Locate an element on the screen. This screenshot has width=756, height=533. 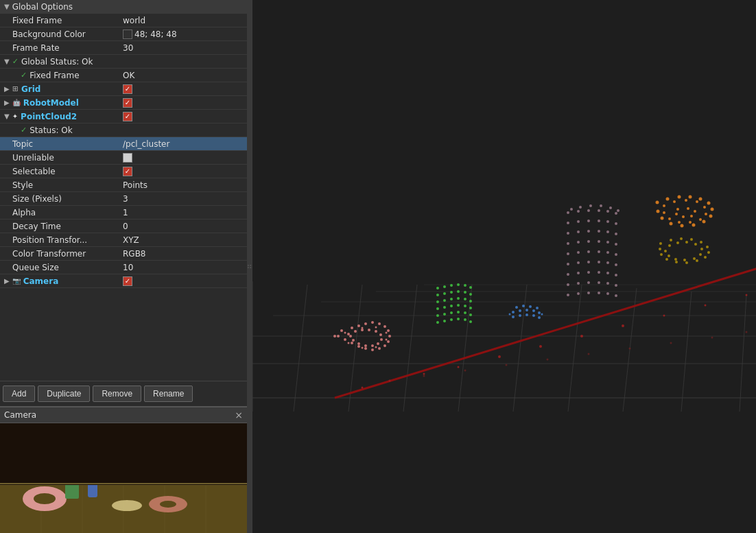
frame-rate-row: Frame Rate 30 is located at coordinates (123, 48).